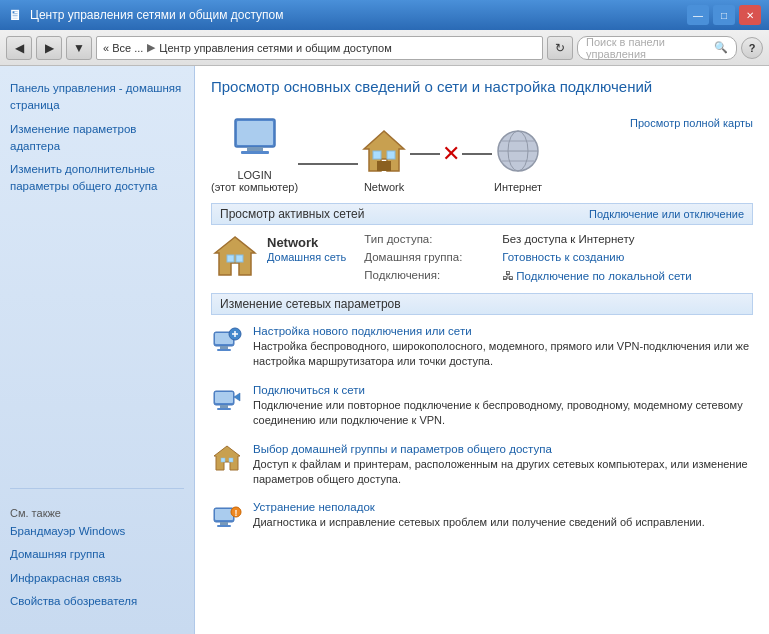 The width and height of the screenshot is (769, 634). I want to click on sidebar-nav-section: Панель управления - домашняя страница Из…, so click(97, 143).